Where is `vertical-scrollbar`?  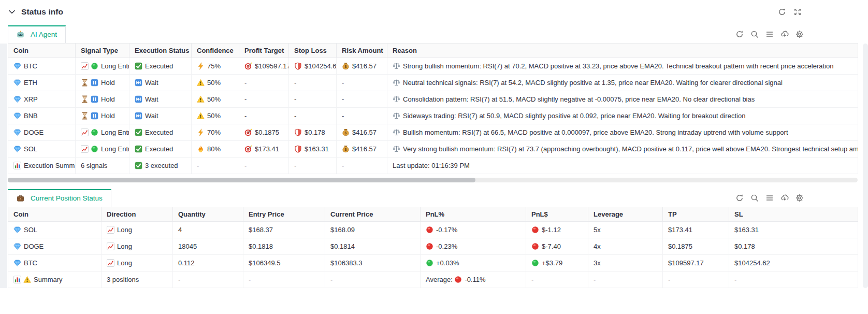 vertical-scrollbar is located at coordinates (865, 166).